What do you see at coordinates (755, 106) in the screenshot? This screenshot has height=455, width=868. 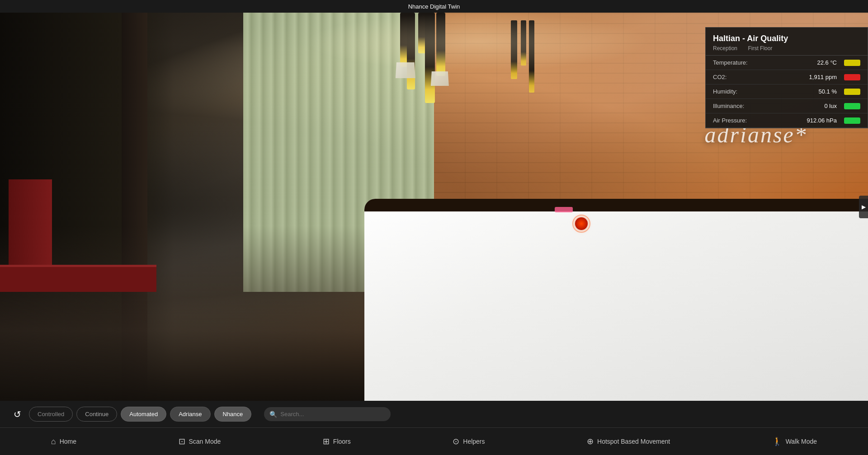 I see `aq-row-label: Illuminance:` at bounding box center [755, 106].